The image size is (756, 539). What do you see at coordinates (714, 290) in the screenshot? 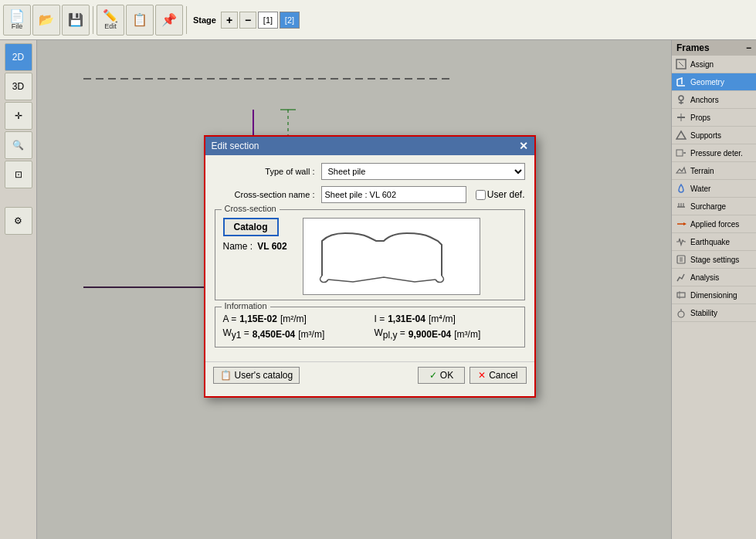
I see `right-panel: Frames − Assign Geometry Anchors` at bounding box center [714, 290].